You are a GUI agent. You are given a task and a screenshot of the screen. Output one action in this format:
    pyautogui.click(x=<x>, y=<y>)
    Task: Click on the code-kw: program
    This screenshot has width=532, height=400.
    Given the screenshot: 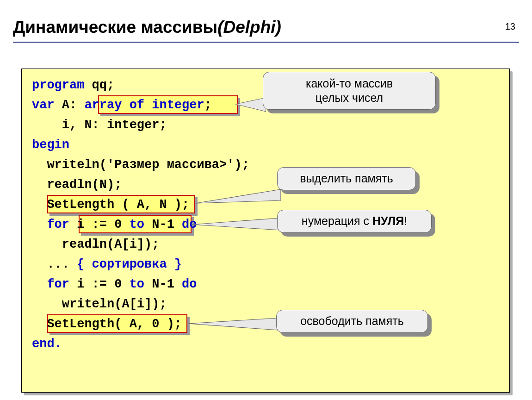 What is the action you would take?
    pyautogui.click(x=58, y=85)
    